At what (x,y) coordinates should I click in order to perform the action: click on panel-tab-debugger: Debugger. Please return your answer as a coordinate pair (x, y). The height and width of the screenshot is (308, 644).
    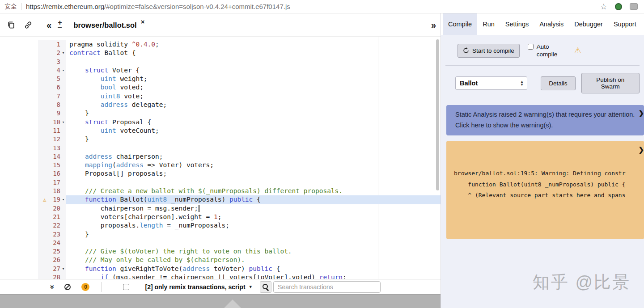
    Looking at the image, I should click on (589, 24).